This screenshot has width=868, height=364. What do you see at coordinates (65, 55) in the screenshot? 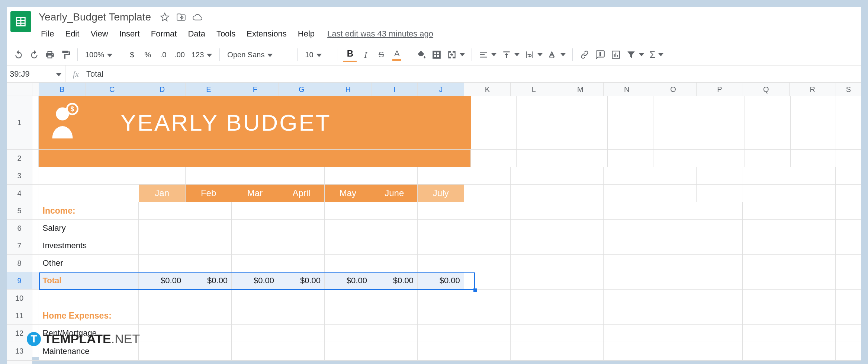
I see `paint-format-icon` at bounding box center [65, 55].